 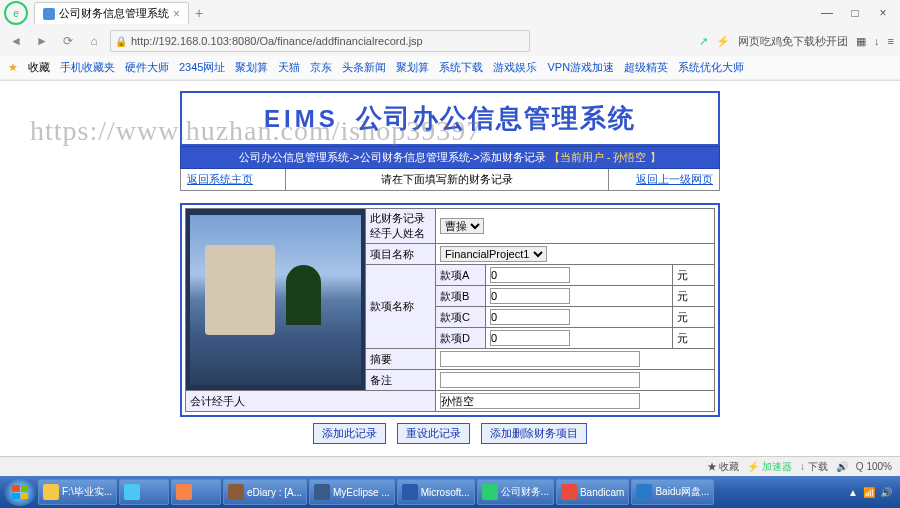 What do you see at coordinates (42, 41) in the screenshot?
I see `forward-button: ►` at bounding box center [42, 41].